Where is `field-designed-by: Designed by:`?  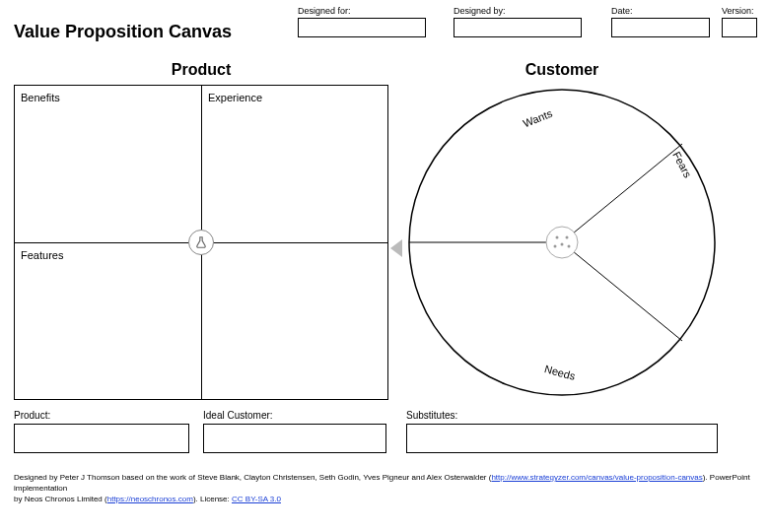
field-designed-by: Designed by: is located at coordinates (518, 22).